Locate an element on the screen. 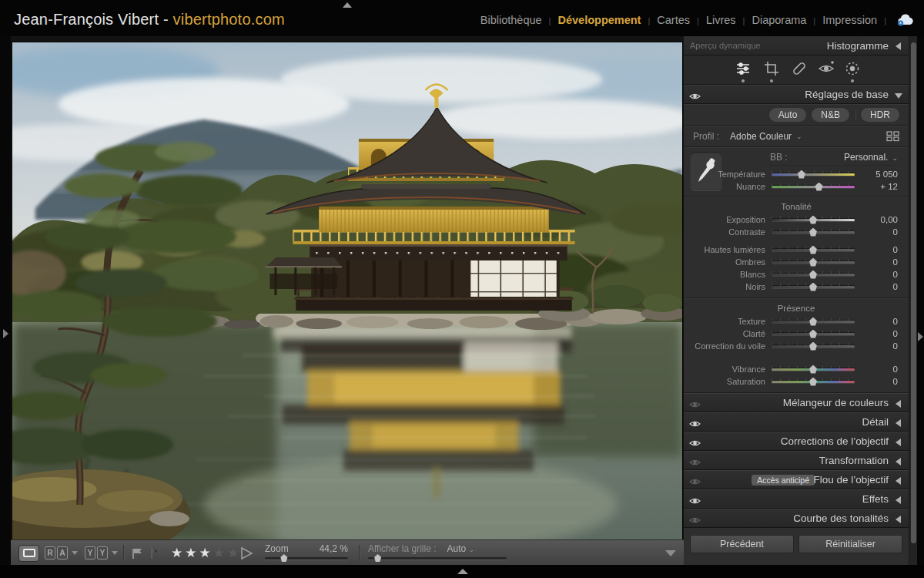  saturation-slider is located at coordinates (813, 382).